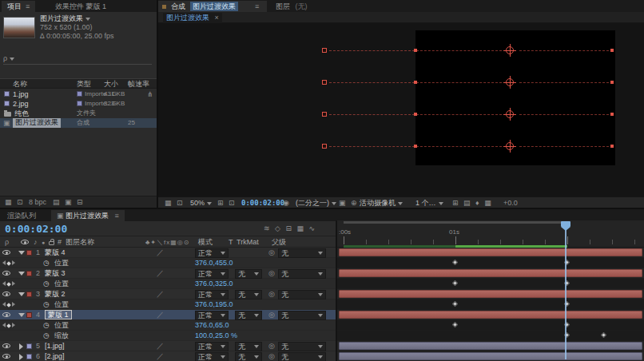  What do you see at coordinates (381, 203) in the screenshot?
I see `camera-select: 活动摄像机` at bounding box center [381, 203].